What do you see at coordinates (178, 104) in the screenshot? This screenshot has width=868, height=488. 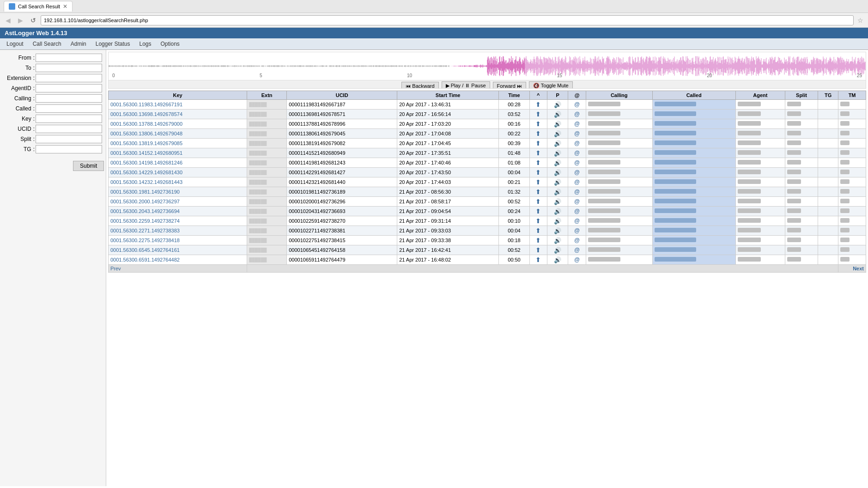 I see `cell-key: 0001.56300.11983.1492667191` at bounding box center [178, 104].